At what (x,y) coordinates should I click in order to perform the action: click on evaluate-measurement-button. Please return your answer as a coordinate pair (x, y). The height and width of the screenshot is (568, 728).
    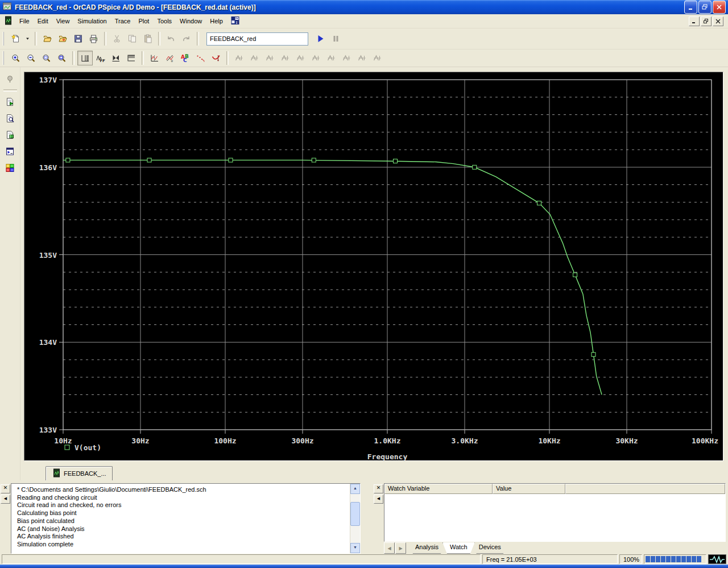
    Looking at the image, I should click on (216, 58).